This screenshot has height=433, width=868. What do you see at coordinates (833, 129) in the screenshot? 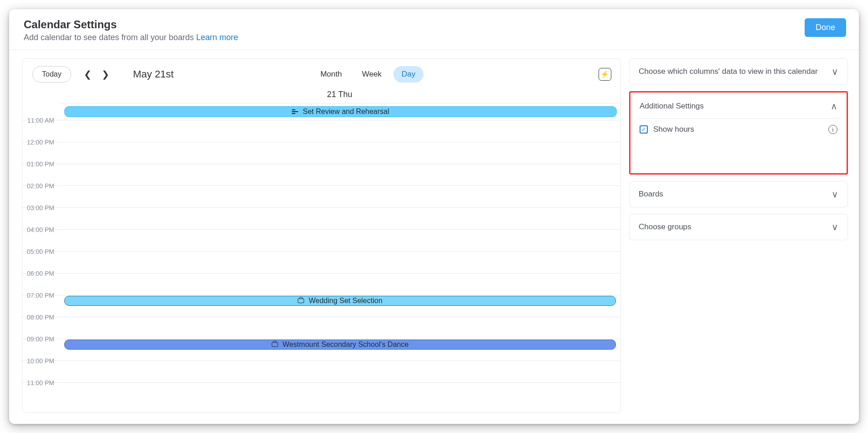
I see `info-icon: i` at bounding box center [833, 129].